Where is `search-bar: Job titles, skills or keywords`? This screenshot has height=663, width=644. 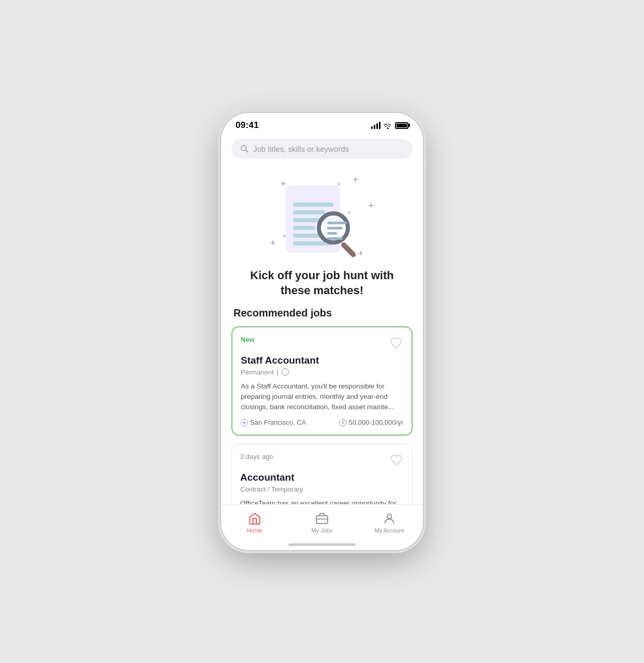
search-bar: Job titles, skills or keywords is located at coordinates (322, 149).